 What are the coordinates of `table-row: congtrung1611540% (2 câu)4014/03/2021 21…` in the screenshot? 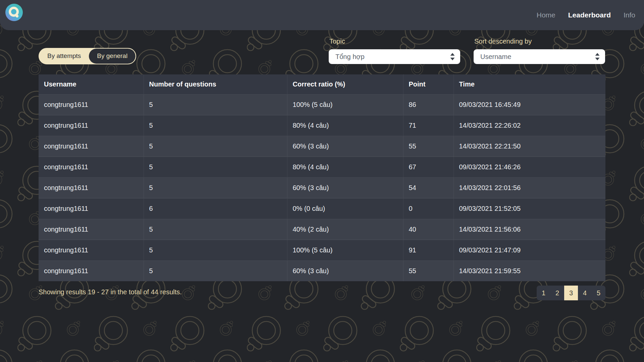 It's located at (322, 230).